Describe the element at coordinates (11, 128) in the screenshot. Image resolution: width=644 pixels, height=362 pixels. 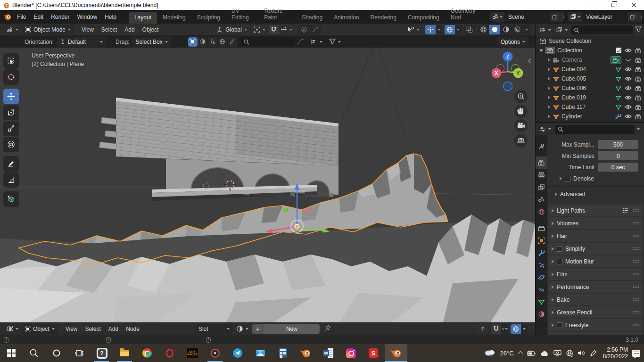
I see `tool-scale` at that location.